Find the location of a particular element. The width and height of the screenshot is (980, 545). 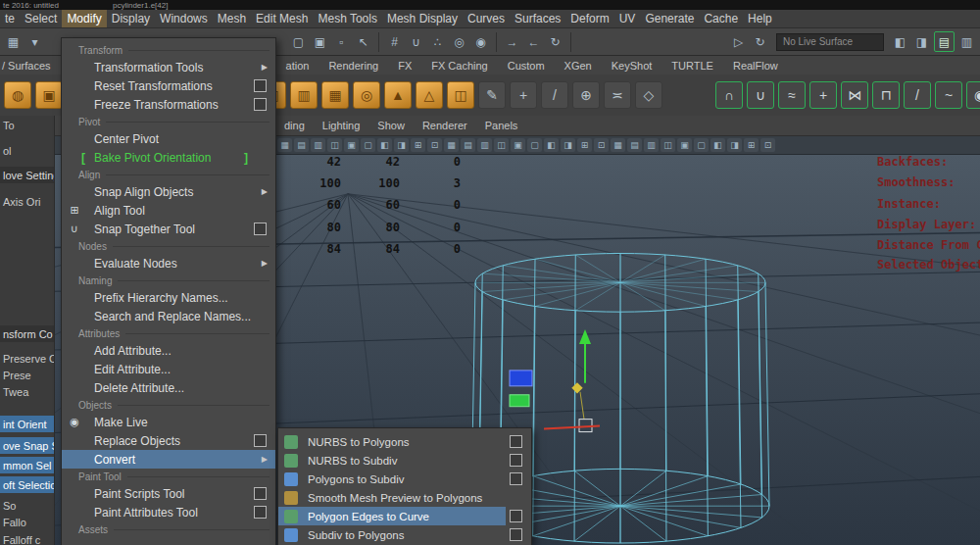

wireframe-mode-icon: ▢ is located at coordinates (535, 145).